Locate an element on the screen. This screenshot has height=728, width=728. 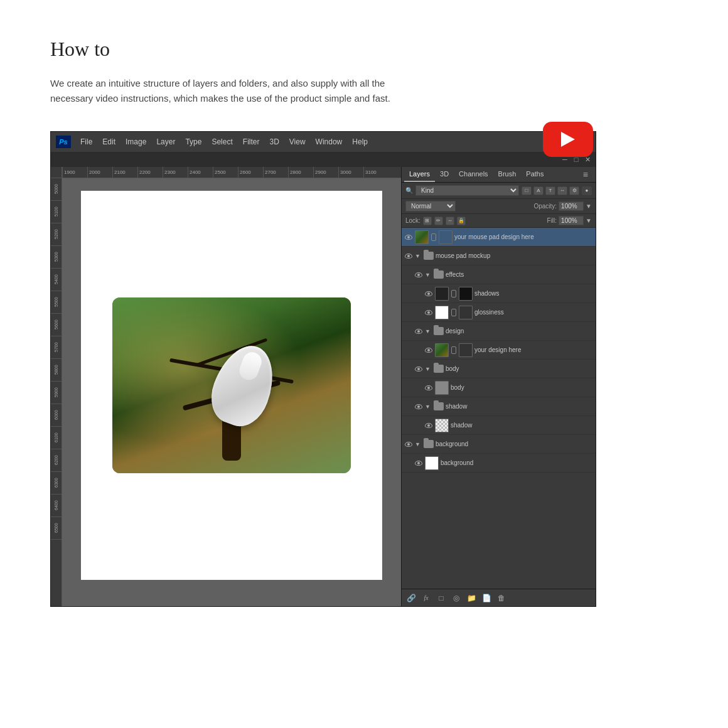
menu-filter: Filter is located at coordinates (251, 142).